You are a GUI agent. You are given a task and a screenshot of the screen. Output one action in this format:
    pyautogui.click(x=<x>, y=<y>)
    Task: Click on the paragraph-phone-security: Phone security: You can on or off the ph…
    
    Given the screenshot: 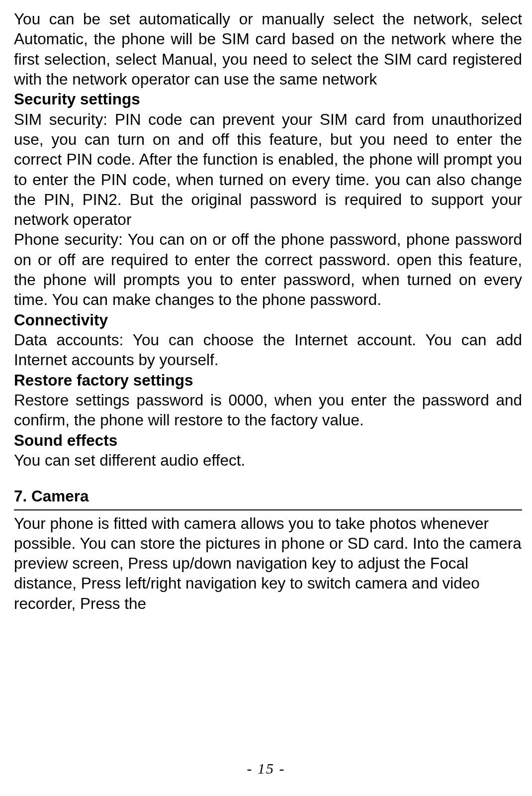 What is the action you would take?
    pyautogui.click(x=268, y=270)
    